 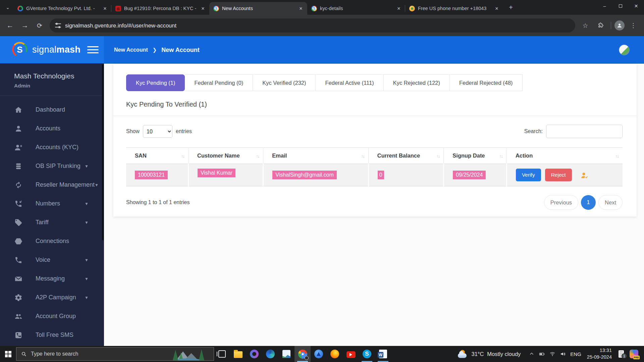 What do you see at coordinates (563, 354) in the screenshot?
I see `volume-icon` at bounding box center [563, 354].